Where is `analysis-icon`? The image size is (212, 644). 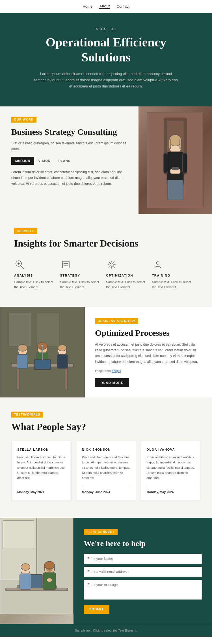
analysis-icon is located at coordinates (20, 265).